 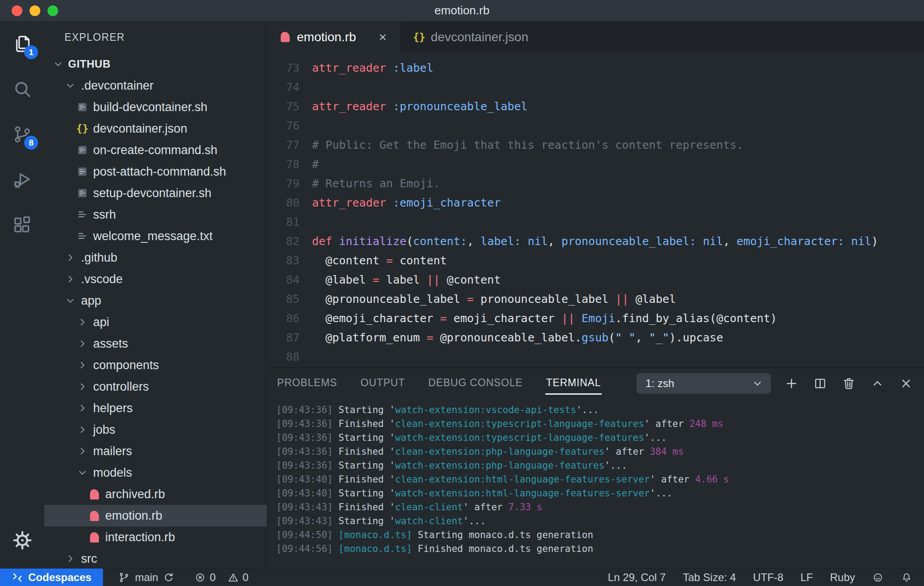 What do you see at coordinates (102, 280) in the screenshot?
I see `tree-item-label: .vscode` at bounding box center [102, 280].